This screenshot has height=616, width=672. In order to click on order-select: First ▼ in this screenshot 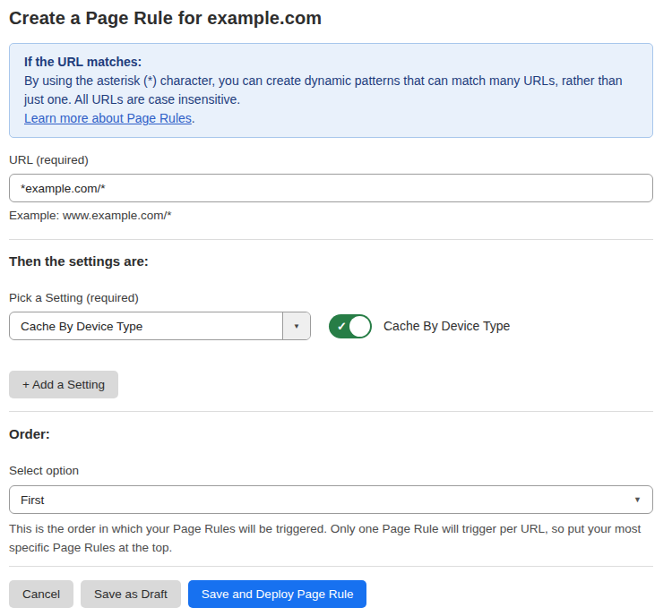, I will do `click(332, 500)`.